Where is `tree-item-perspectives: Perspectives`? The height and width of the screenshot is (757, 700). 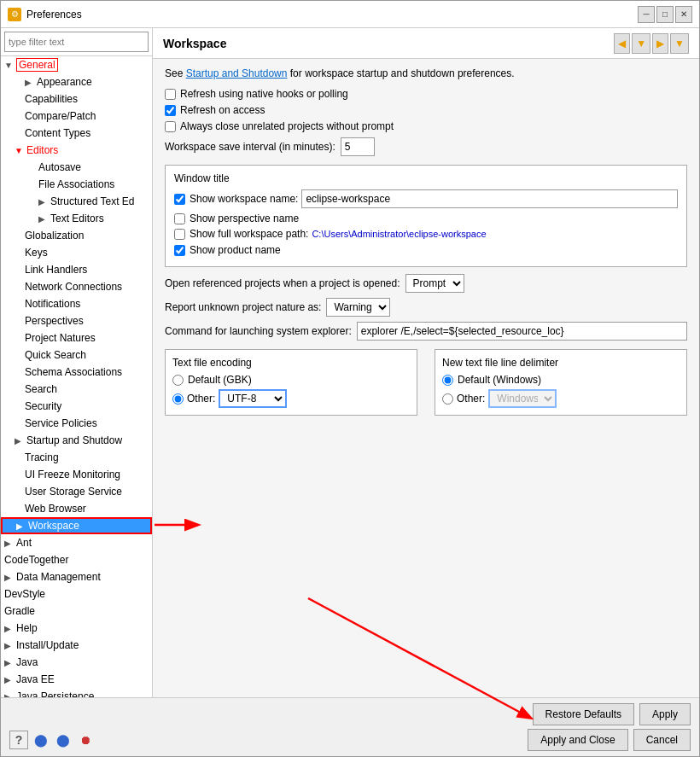
tree-item-perspectives: Perspectives is located at coordinates (77, 321).